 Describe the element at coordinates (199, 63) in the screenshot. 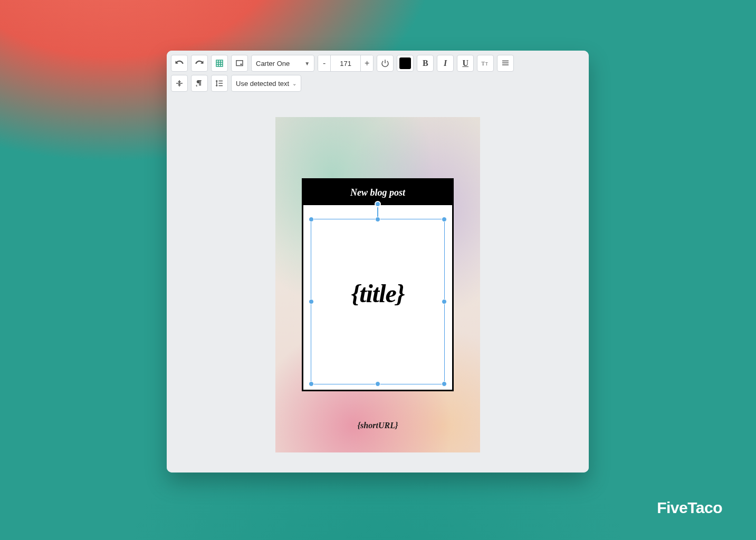

I see `redo-button` at that location.